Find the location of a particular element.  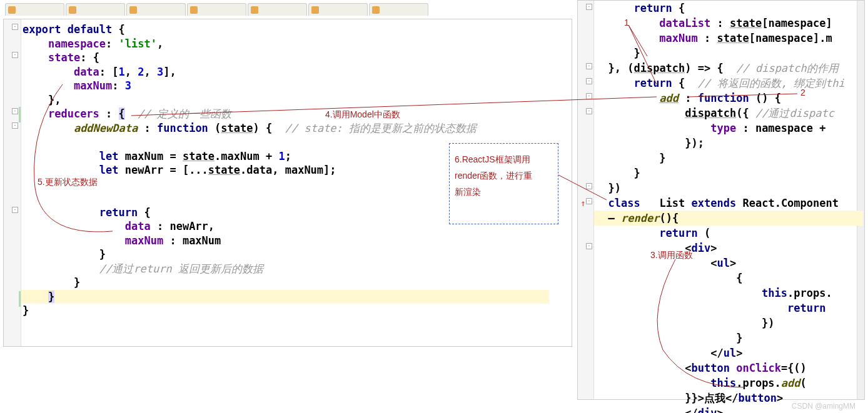

code-line: //通过return 返回更新后的数据 is located at coordinates (286, 269).